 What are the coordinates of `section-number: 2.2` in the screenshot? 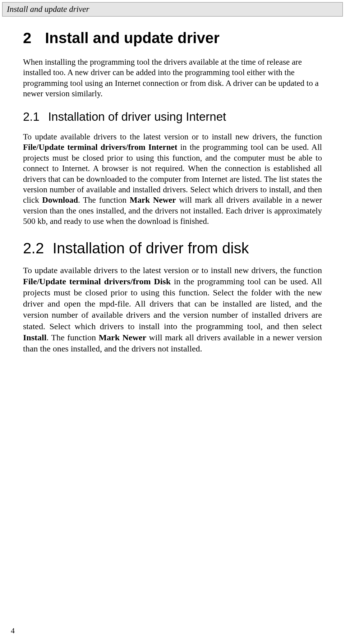 It's located at (33, 248).